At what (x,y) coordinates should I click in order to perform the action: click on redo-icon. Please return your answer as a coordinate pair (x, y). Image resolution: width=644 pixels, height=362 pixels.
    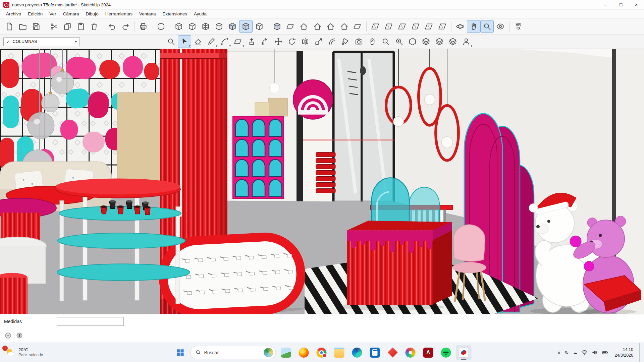
    Looking at the image, I should click on (125, 26).